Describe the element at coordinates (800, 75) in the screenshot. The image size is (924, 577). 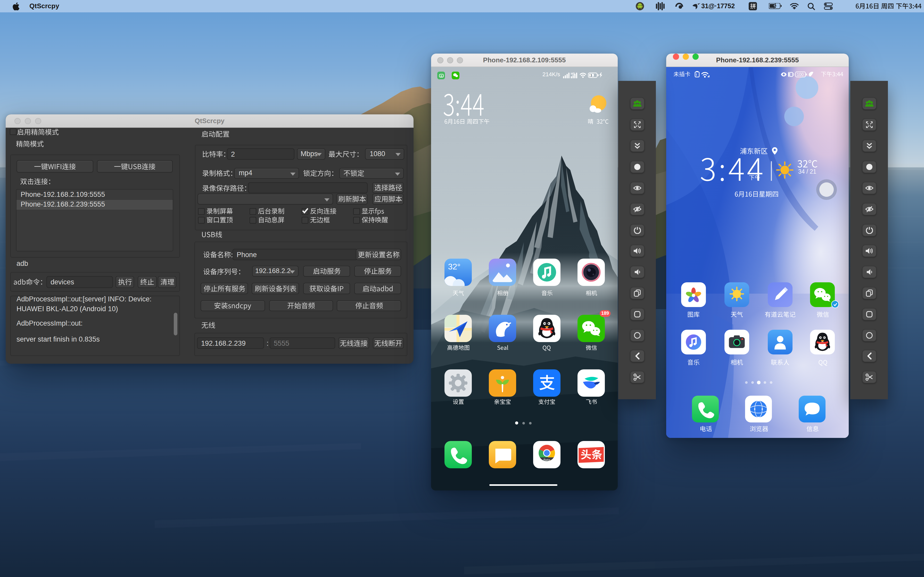
I see `svg-text: 100` at that location.